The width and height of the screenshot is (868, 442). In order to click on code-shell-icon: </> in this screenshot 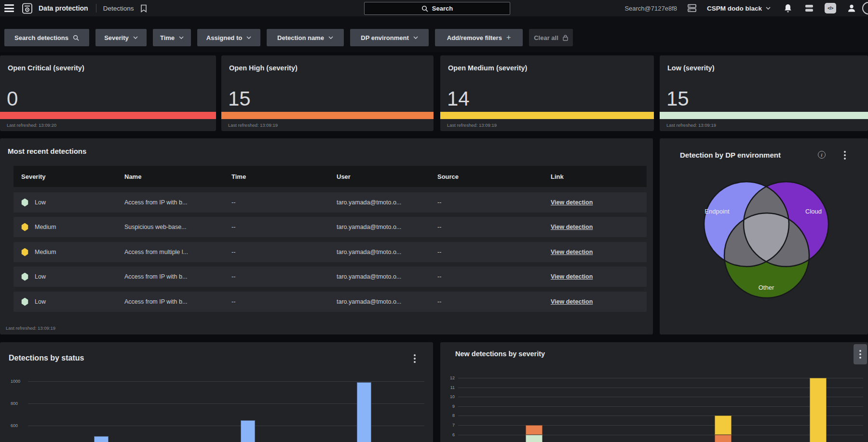, I will do `click(830, 8)`.